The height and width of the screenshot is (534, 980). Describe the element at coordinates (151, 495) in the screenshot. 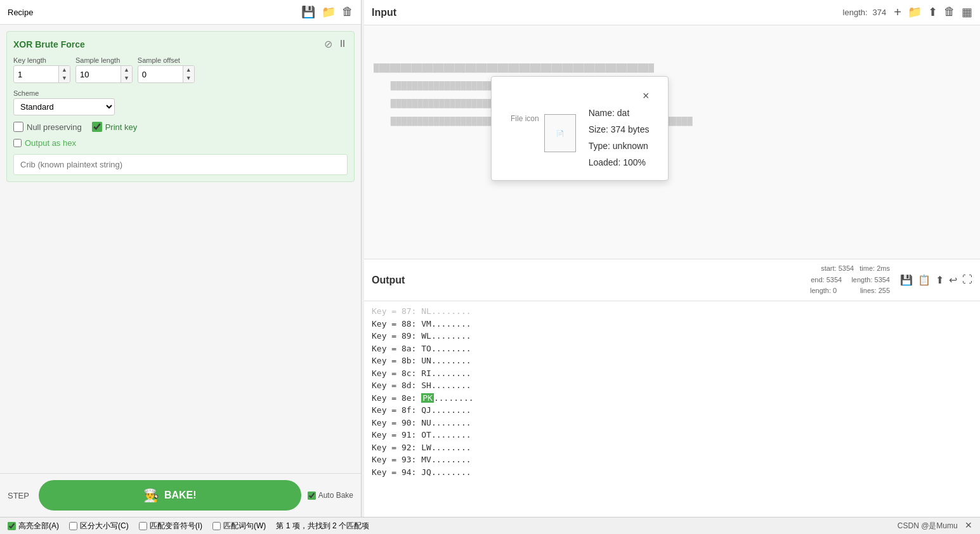

I see `bake-chef-icon: 👨‍🍳` at that location.